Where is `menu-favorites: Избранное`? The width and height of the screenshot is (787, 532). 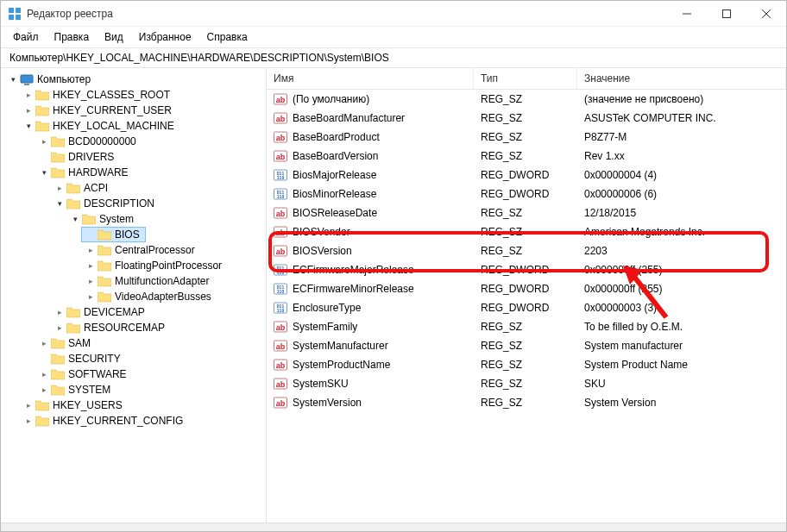 menu-favorites: Избранное is located at coordinates (166, 37).